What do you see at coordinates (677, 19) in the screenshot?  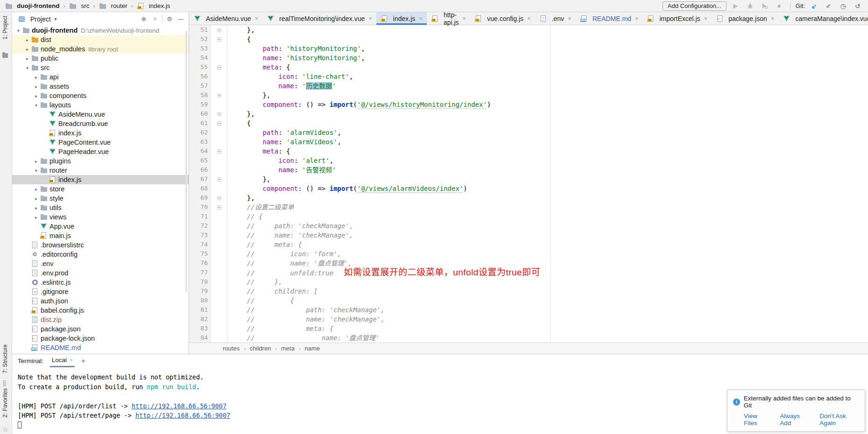 I see `tab-importExcel.js: JSimportExcel.js×` at bounding box center [677, 19].